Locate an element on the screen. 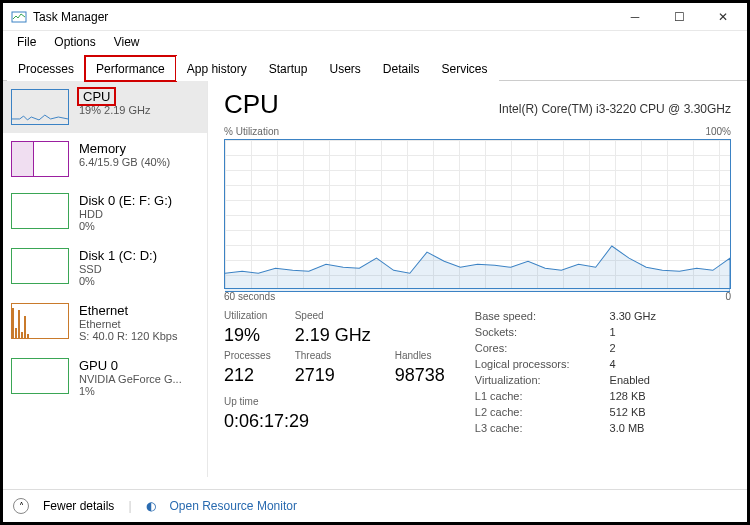 The height and width of the screenshot is (525, 750). lprocs-value: 4 is located at coordinates (633, 364).